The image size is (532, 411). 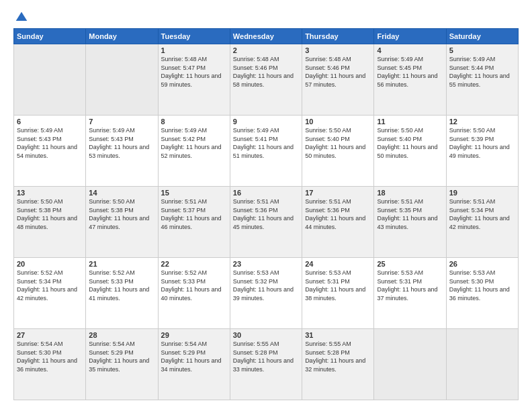 What do you see at coordinates (410, 36) in the screenshot?
I see `calendar-header-friday: Friday` at bounding box center [410, 36].